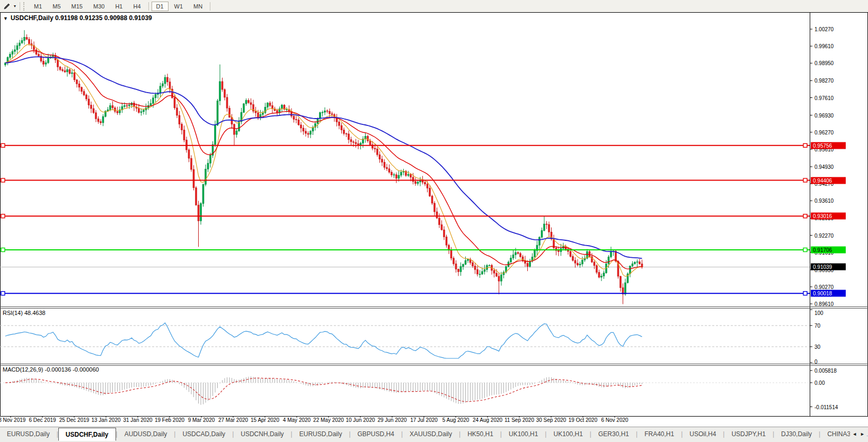  What do you see at coordinates (817, 347) in the screenshot?
I see `rsi-tick-label: 30` at bounding box center [817, 347].